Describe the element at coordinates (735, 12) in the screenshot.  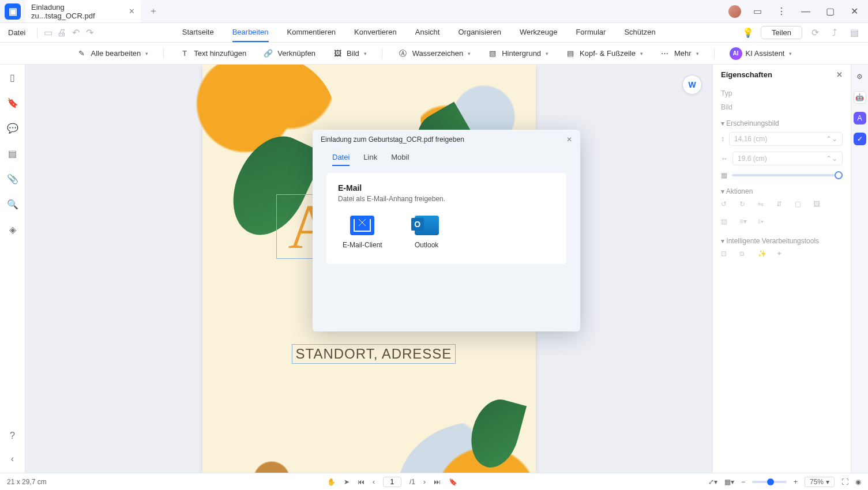
I see `user-avatar` at that location.